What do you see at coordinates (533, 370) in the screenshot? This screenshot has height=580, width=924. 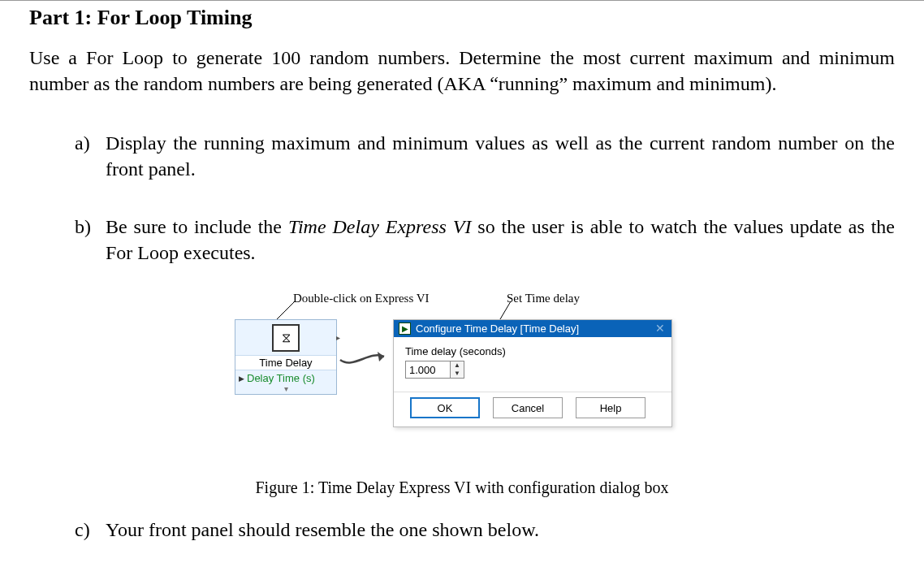 I see `time-delay-input: ▲ ▼` at bounding box center [533, 370].